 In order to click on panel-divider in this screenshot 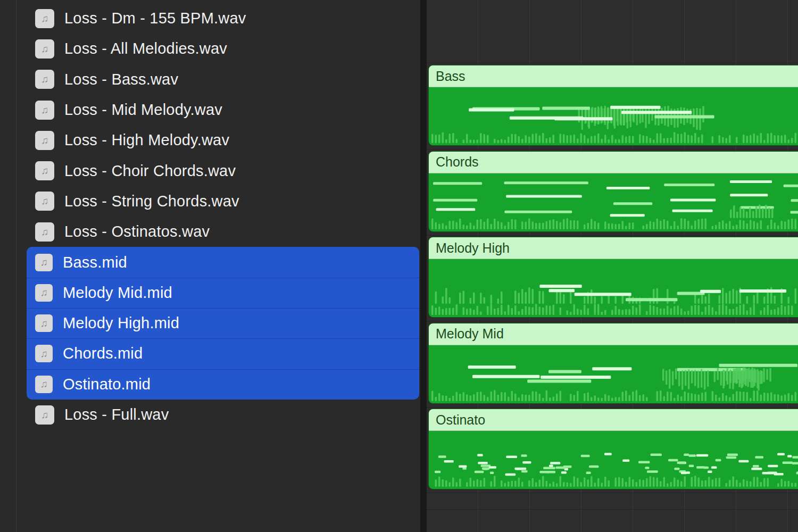, I will do `click(423, 266)`.